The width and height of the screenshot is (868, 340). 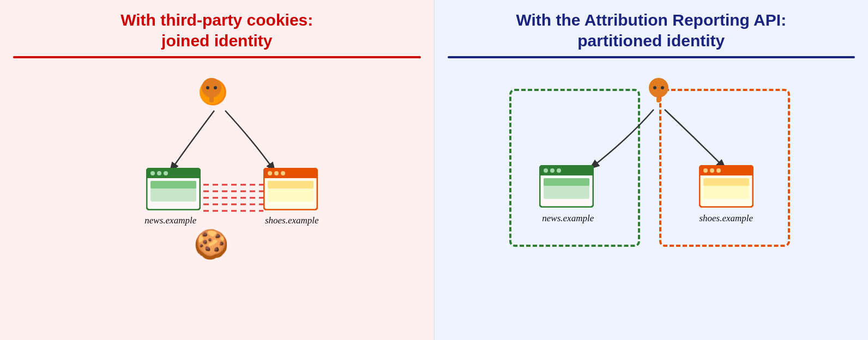 What do you see at coordinates (173, 189) in the screenshot?
I see `left-browser-news` at bounding box center [173, 189].